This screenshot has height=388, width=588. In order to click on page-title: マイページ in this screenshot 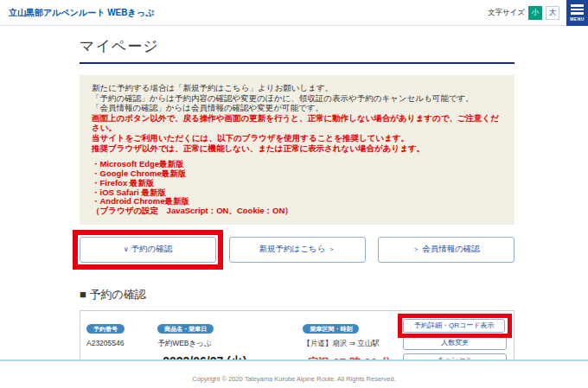, I will do `click(297, 50)`.